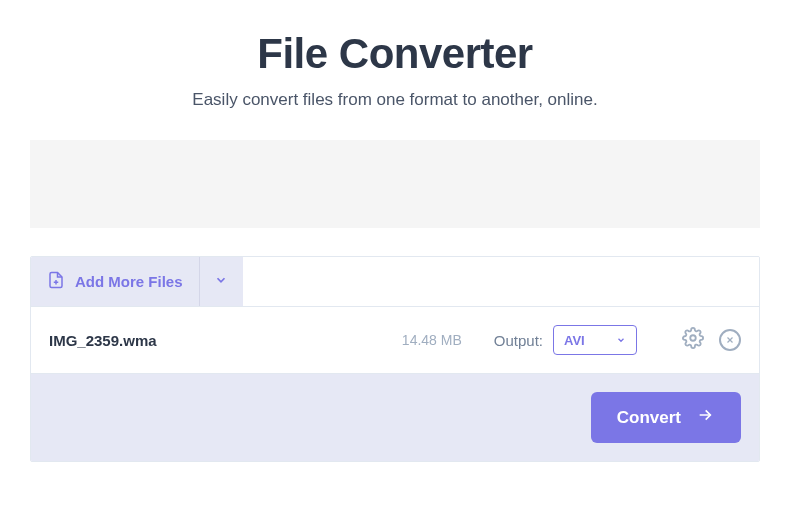 Image resolution: width=790 pixels, height=521 pixels. Describe the element at coordinates (649, 418) in the screenshot. I see `convert-button-label: Convert` at that location.